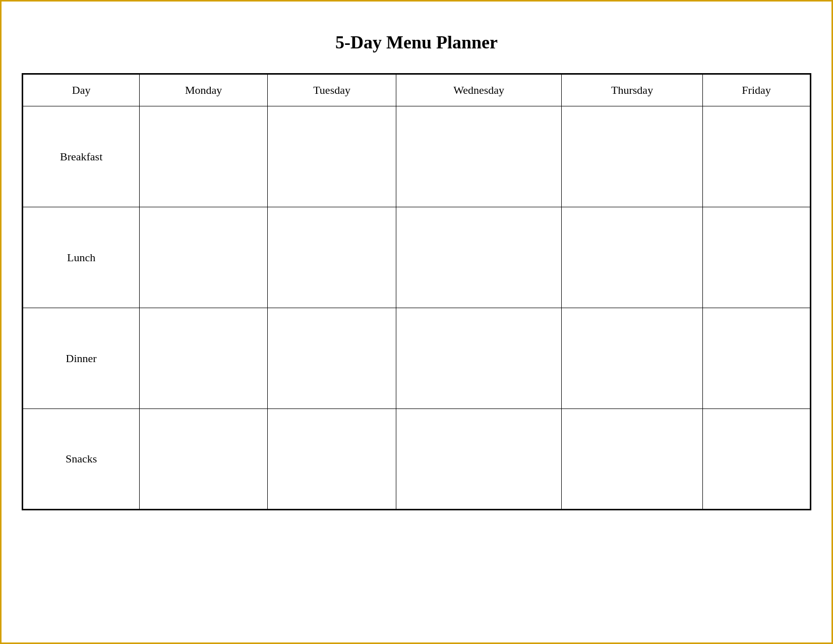  I want to click on col-header-monday: Monday, so click(204, 90).